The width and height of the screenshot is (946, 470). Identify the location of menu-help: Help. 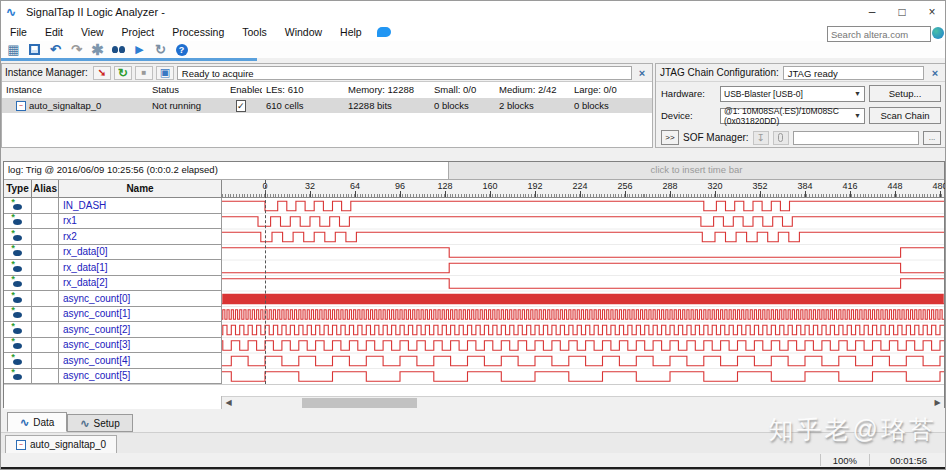
(351, 32).